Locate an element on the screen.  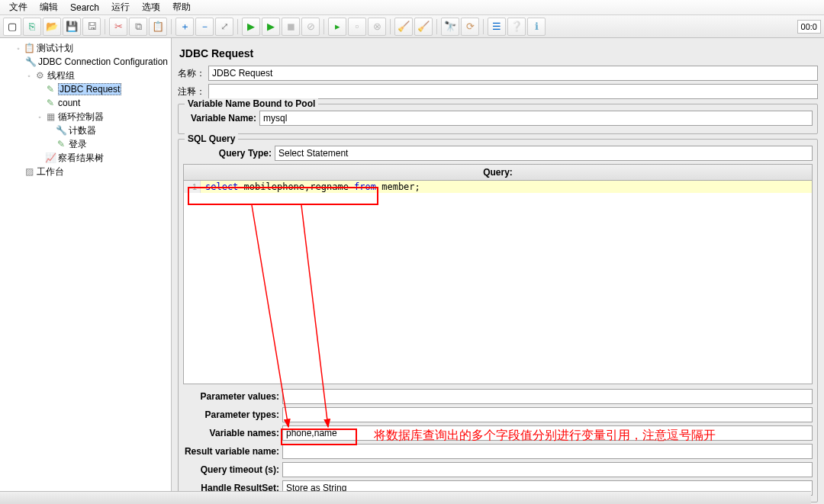
start-button: ▶ is located at coordinates (251, 27).